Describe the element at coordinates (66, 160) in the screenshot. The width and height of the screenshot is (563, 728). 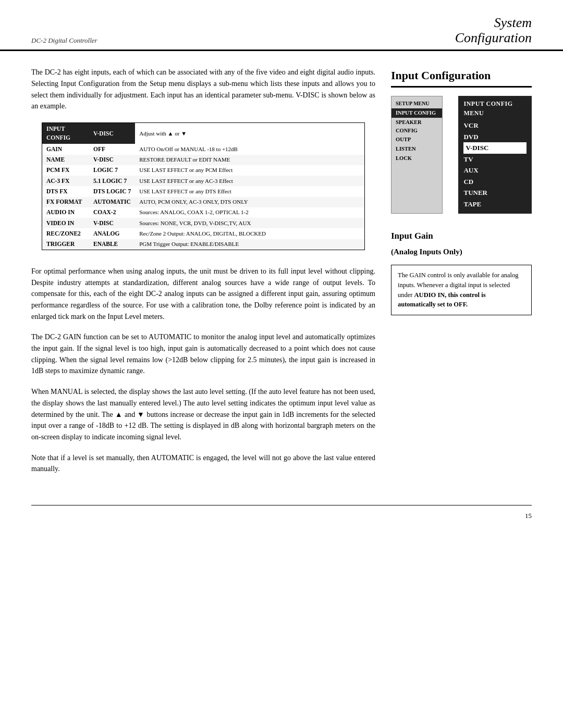
I see `param-name: NAME` at that location.